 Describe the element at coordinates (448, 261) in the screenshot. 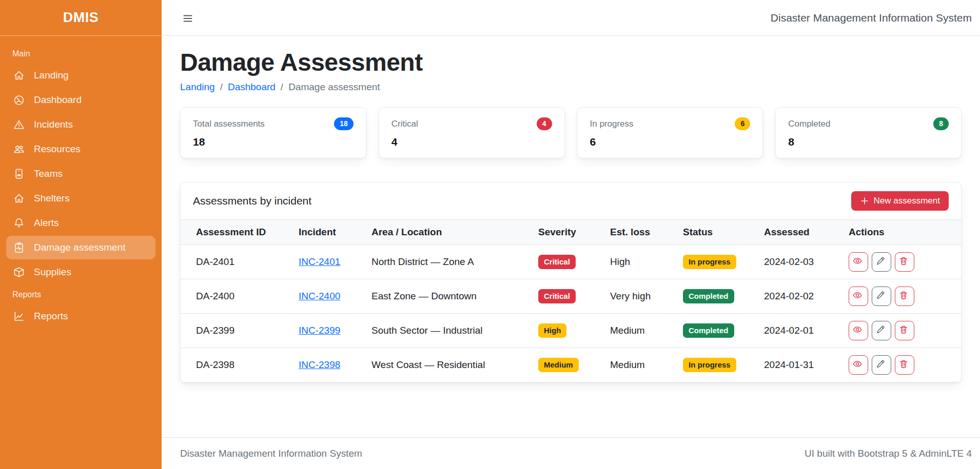

I see `area-cell: North District — Zone A` at that location.